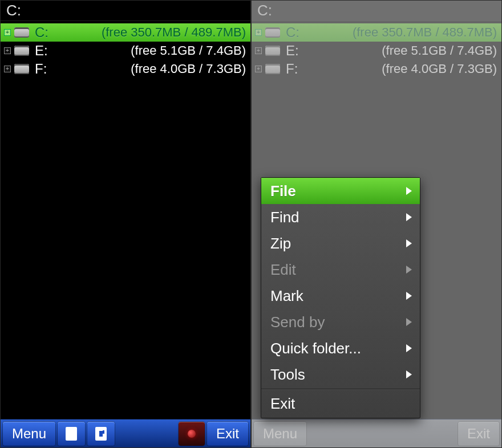 The height and width of the screenshot is (448, 502). What do you see at coordinates (71, 434) in the screenshot?
I see `copy-icon` at bounding box center [71, 434].